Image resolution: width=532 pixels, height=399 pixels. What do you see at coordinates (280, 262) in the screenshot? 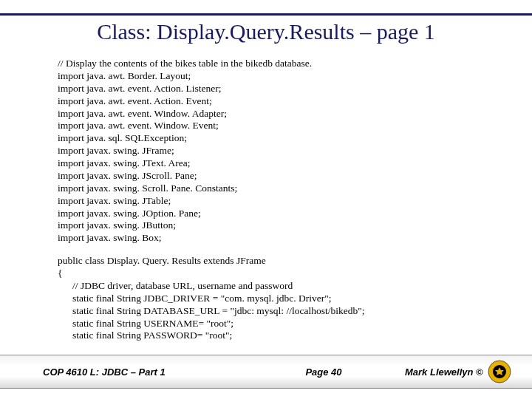
I see `code-line: public class Display. Query. Results ext…` at bounding box center [280, 262].